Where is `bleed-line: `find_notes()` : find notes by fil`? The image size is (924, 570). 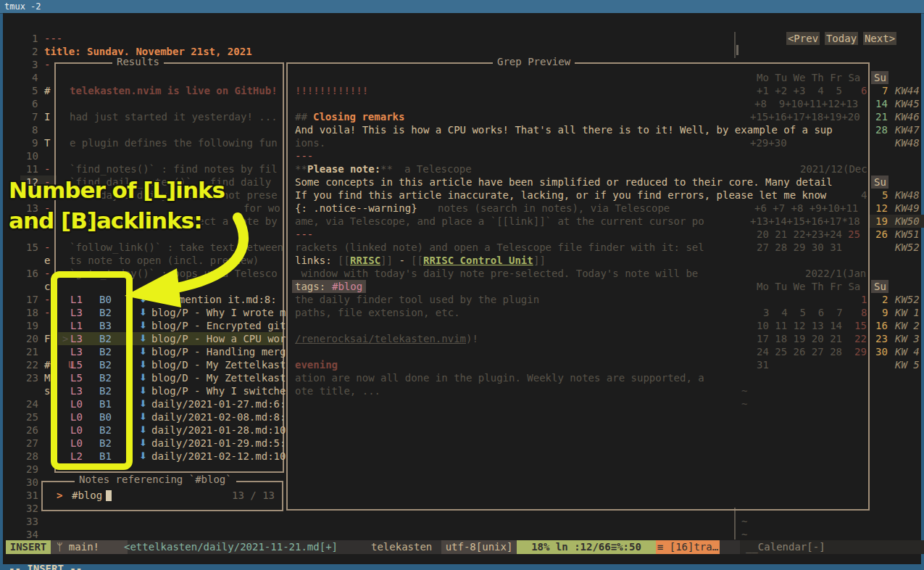
bleed-line: `find_notes()` : find notes by fil is located at coordinates (174, 169).